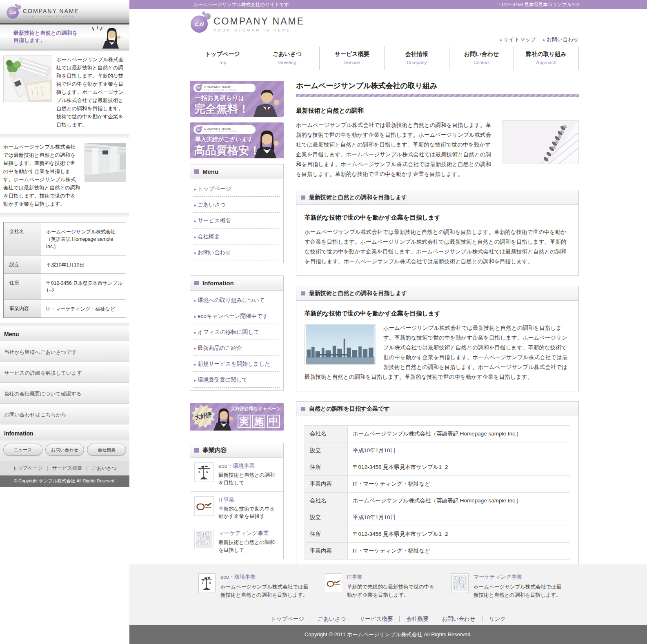  I want to click on nav-top: トップページTop, so click(222, 58).